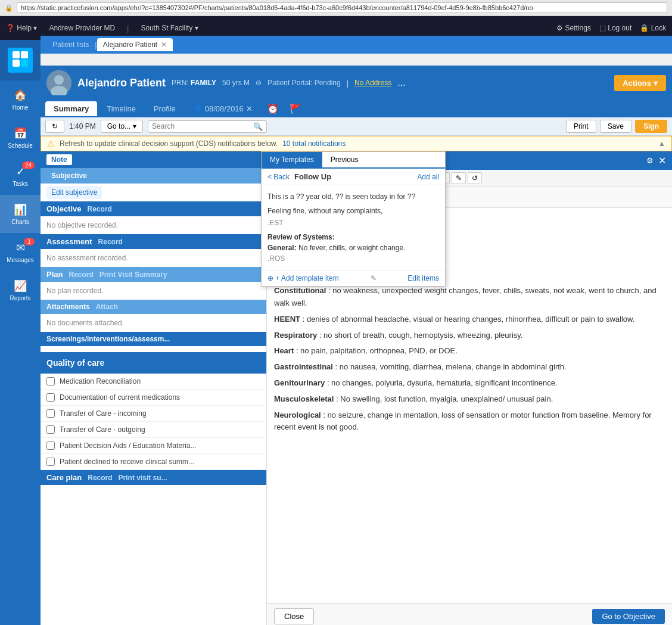 The height and width of the screenshot is (625, 672). I want to click on logout-link: ⬚ Log out, so click(615, 28).